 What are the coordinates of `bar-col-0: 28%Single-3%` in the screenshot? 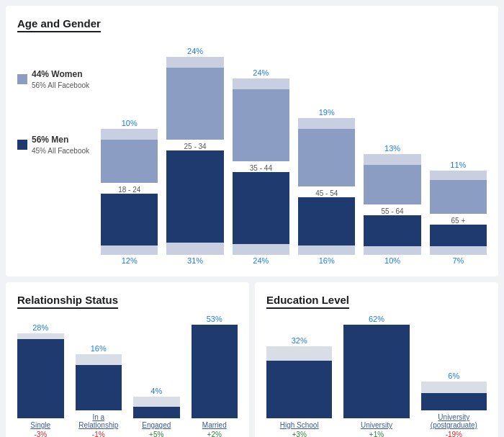 It's located at (40, 380).